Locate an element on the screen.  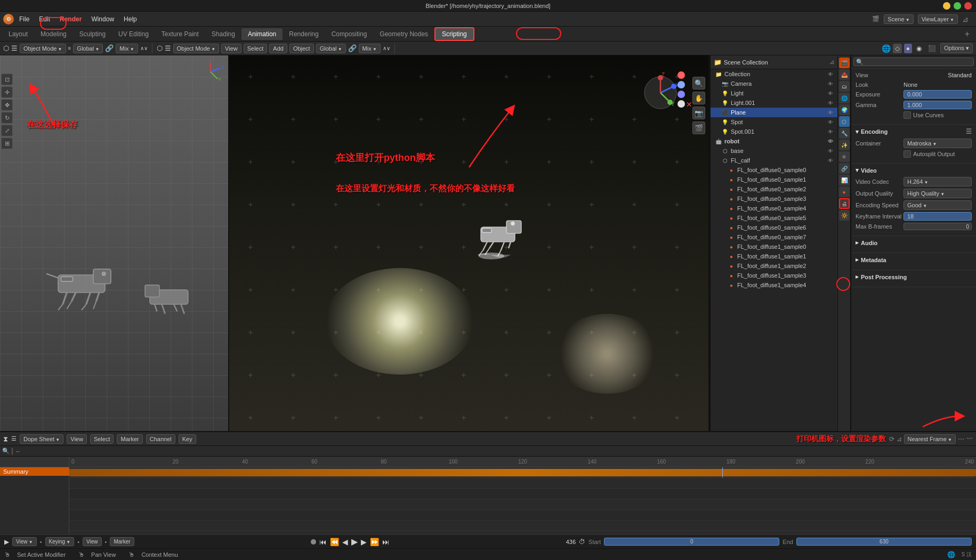
gamma-value: 1.000 is located at coordinates (938, 105).